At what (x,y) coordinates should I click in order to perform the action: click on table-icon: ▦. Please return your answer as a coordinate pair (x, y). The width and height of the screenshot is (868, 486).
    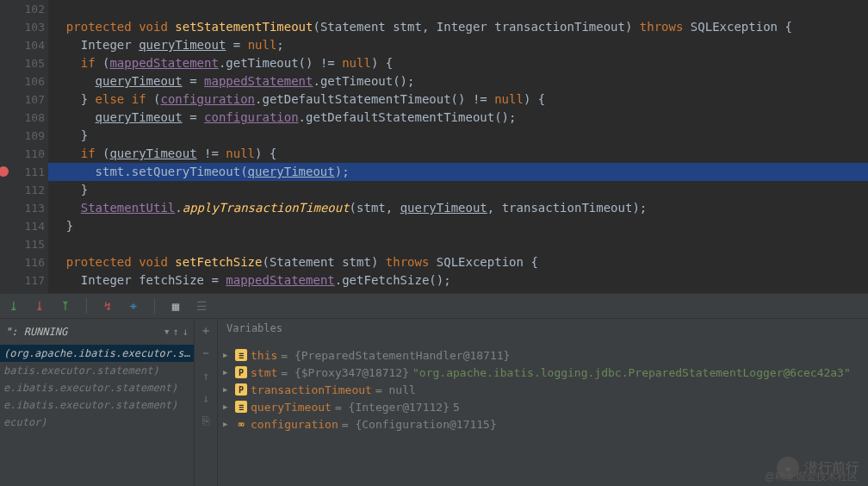
    Looking at the image, I should click on (176, 306).